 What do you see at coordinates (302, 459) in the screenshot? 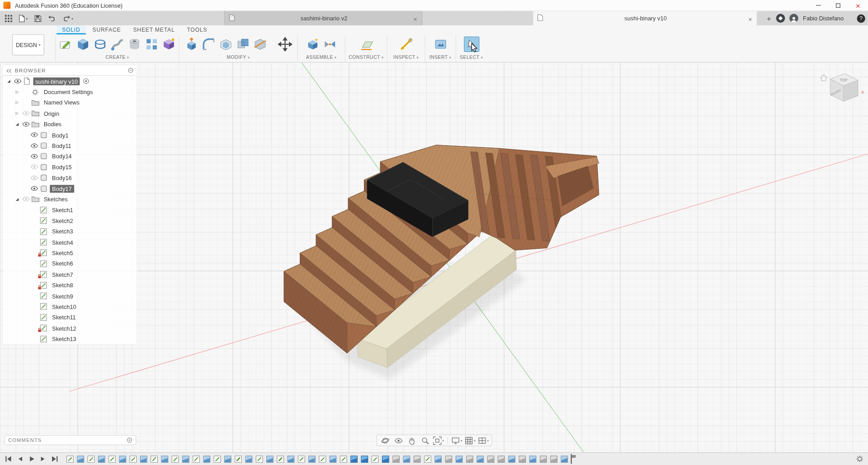
I see `timeline-item-23-sketch` at bounding box center [302, 459].